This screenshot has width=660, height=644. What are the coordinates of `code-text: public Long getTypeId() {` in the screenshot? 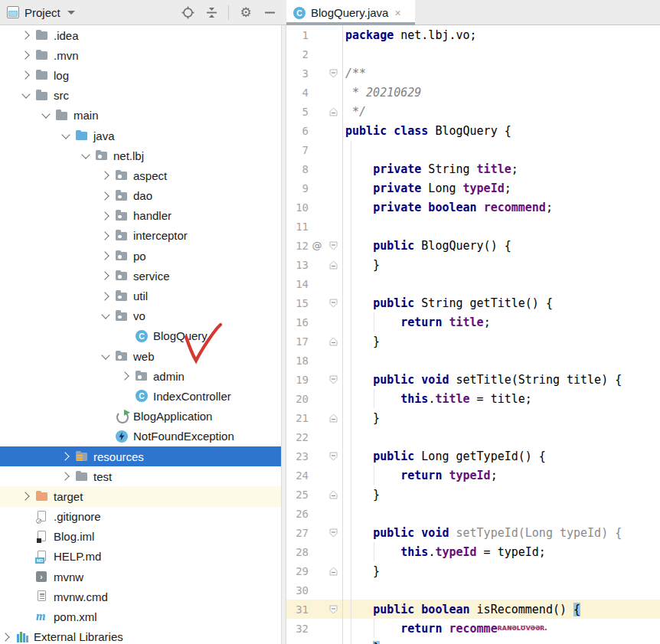 It's located at (501, 456).